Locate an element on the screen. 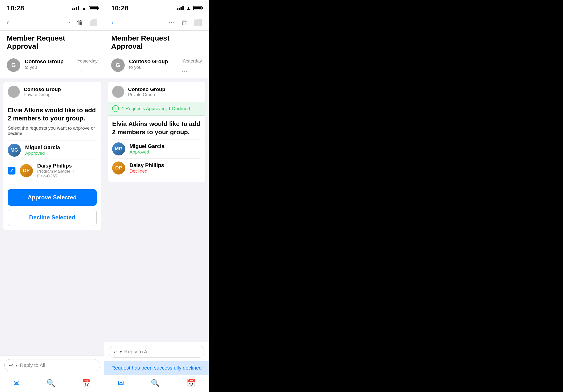  back-button-right: ‹ is located at coordinates (112, 23).